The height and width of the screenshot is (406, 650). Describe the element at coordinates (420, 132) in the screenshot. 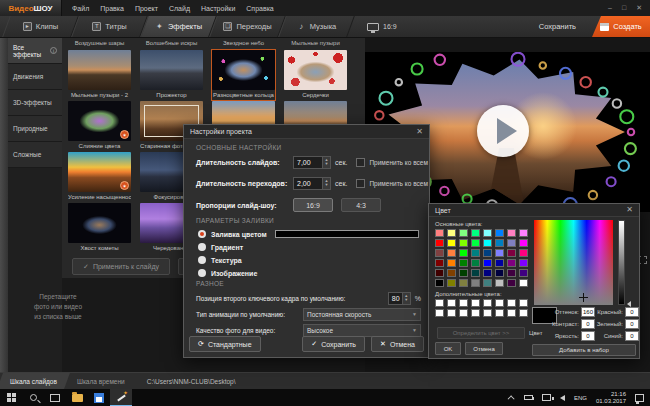

I see `close-icon: ✕` at that location.